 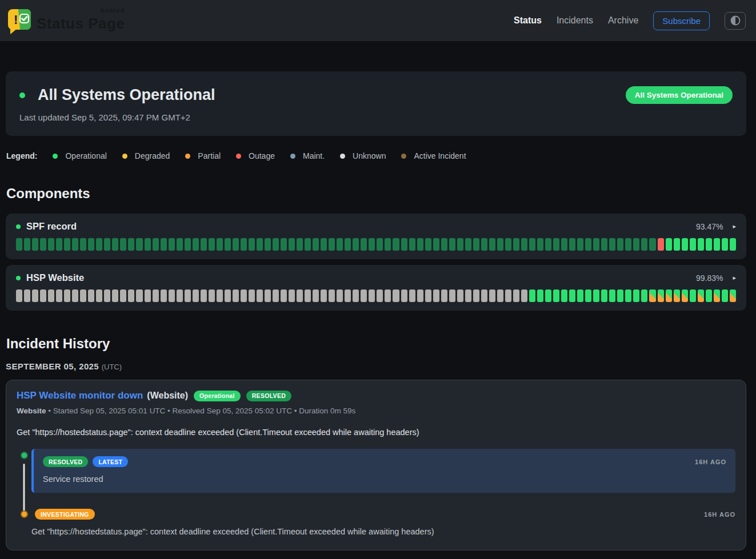 I want to click on brand-superscript: hosted, so click(x=113, y=10).